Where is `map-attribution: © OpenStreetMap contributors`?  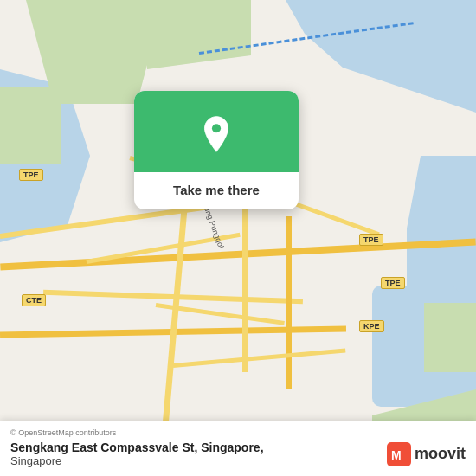
map-attribution: © OpenStreetMap contributors is located at coordinates (238, 433).